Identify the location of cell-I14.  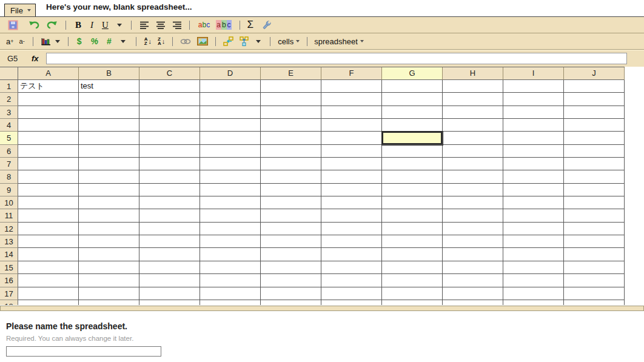
(534, 255).